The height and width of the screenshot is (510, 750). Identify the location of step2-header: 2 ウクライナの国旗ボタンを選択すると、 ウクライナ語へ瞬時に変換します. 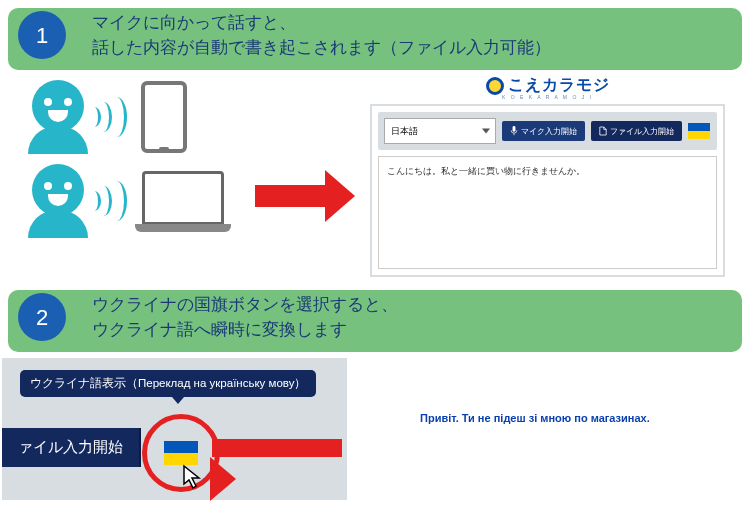
(375, 317).